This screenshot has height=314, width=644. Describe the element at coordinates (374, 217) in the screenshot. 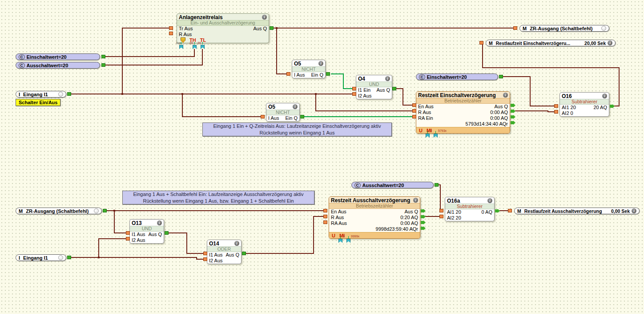

I see `block-restzeit-ausschaltverzoegerung: Restzeit Ausschaltverzögerungi Betriebsz…` at that location.